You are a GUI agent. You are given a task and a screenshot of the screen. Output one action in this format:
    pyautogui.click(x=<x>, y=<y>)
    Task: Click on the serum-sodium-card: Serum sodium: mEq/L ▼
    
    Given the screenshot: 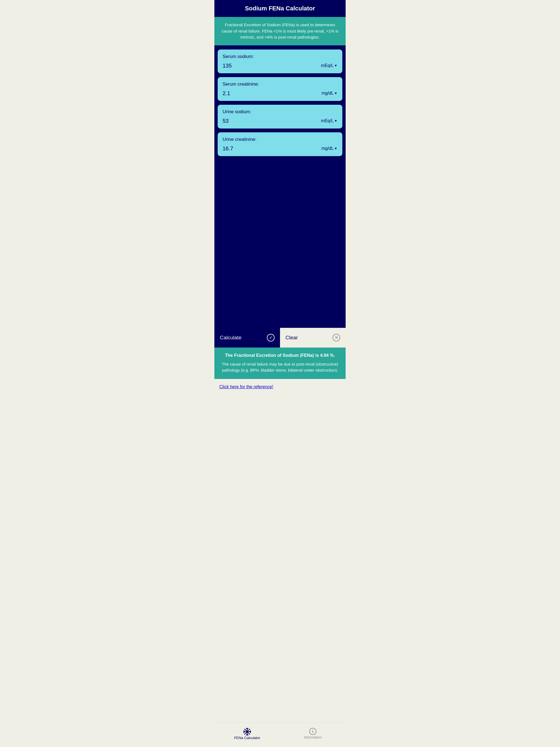 What is the action you would take?
    pyautogui.click(x=280, y=61)
    